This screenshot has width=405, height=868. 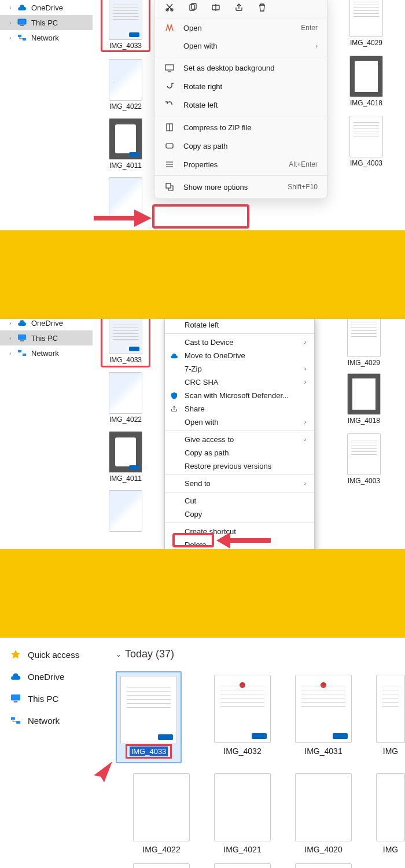 I want to click on rename-input: IMG_4033, so click(x=149, y=751).